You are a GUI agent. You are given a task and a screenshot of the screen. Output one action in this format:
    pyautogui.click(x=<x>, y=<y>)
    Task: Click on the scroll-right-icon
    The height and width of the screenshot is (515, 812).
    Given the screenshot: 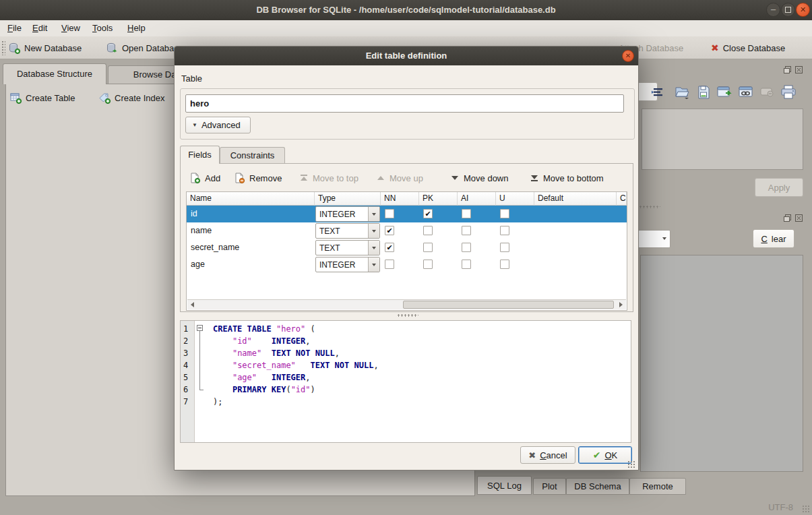 What is the action you would take?
    pyautogui.click(x=621, y=305)
    